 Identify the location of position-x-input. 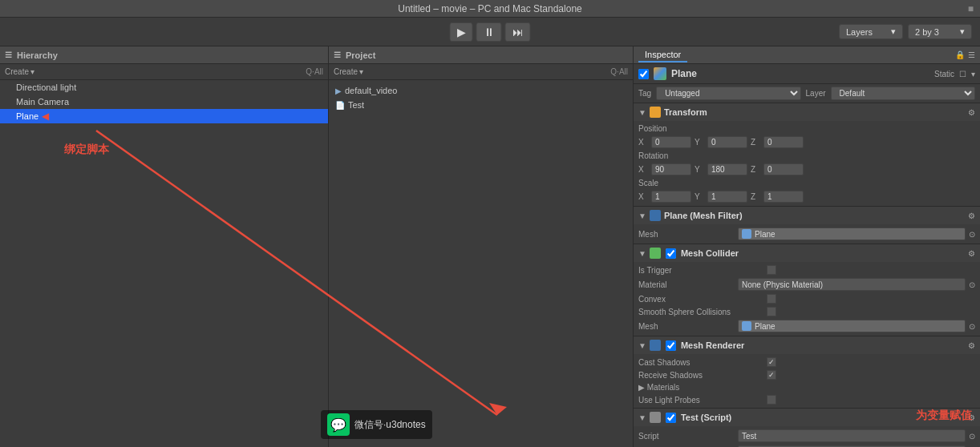
(671, 143).